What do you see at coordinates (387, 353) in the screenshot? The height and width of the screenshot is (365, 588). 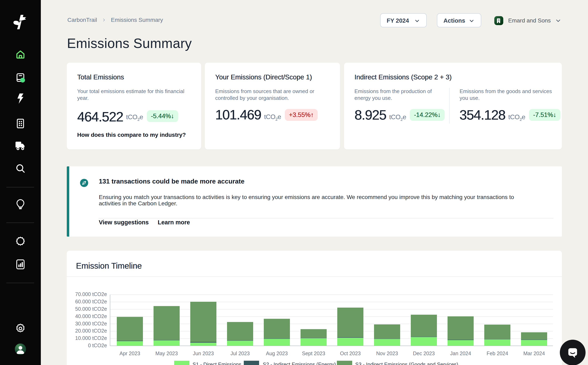 I see `svg-text: Nov 2023` at bounding box center [387, 353].